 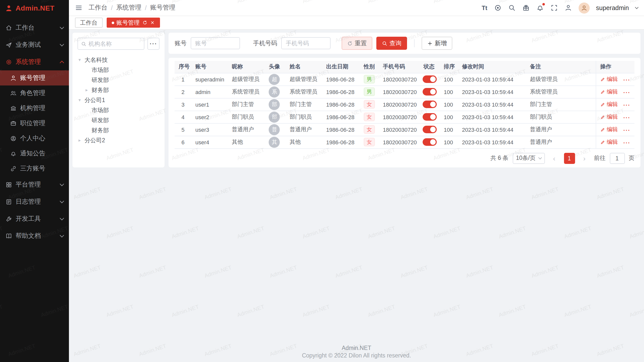 I want to click on username: superadmin, so click(x=612, y=8).